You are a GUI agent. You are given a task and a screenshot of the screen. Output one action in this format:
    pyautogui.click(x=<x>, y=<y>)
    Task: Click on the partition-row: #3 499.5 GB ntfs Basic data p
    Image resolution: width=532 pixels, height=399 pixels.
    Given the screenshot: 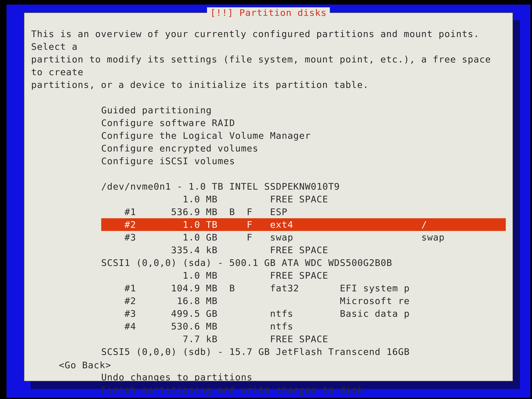 What is the action you would take?
    pyautogui.click(x=304, y=314)
    